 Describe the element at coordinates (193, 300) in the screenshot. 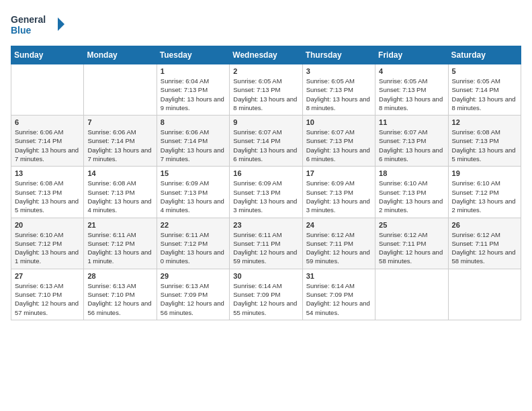

I see `day-info: Sunrise: 6:13 AM Sunset: 7:09 PM Dayligh…` at that location.